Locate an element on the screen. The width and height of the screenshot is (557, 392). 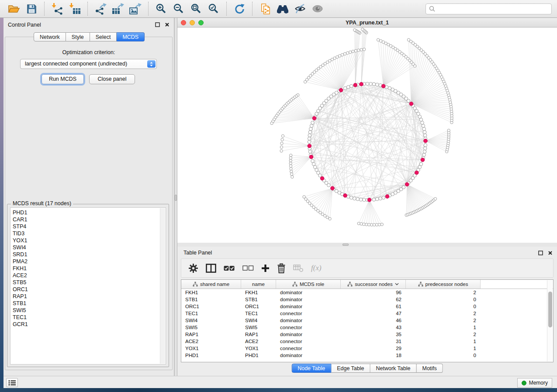
table-row: TEC1TEC1connector472 is located at coordinates (367, 313).